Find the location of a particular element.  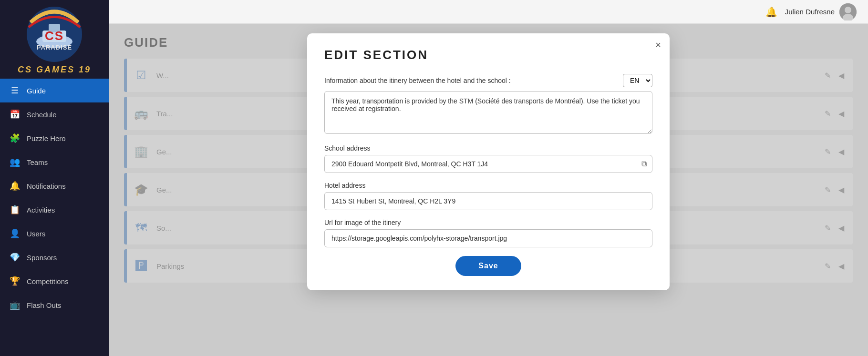

modal-title: EDIT SECTION is located at coordinates (488, 55).